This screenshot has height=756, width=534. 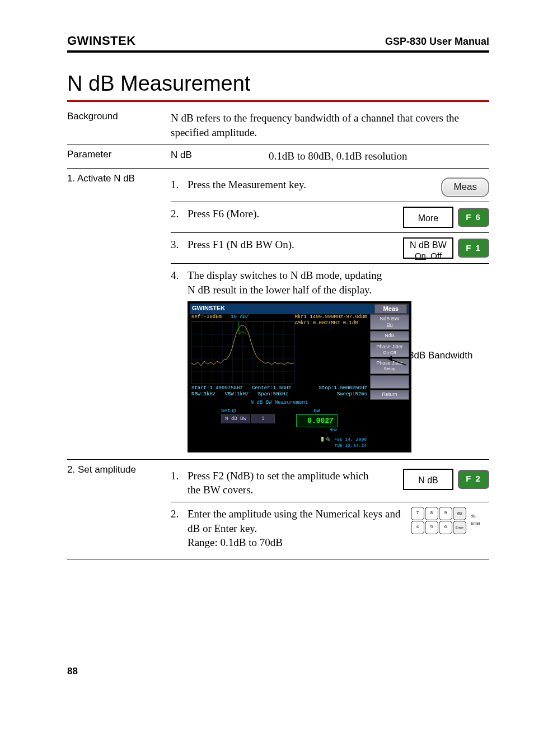 What do you see at coordinates (350, 446) in the screenshot?
I see `sc-time: TUE 12:34:24` at bounding box center [350, 446].